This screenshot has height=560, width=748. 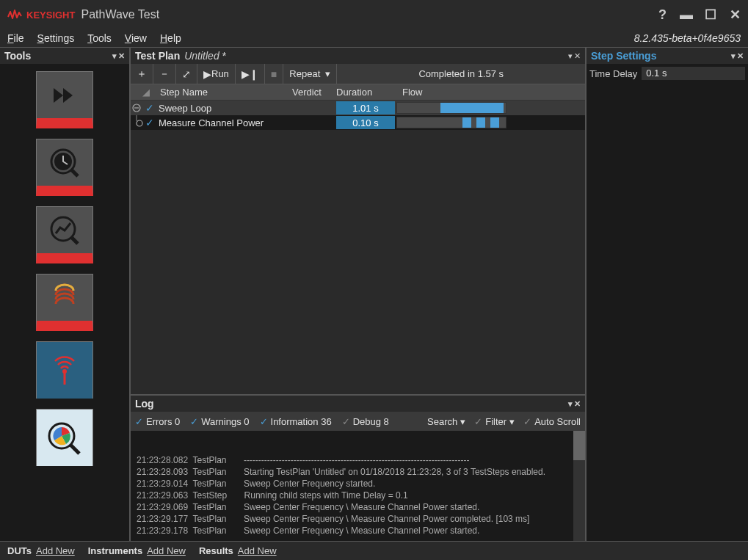 I want to click on step-row: ✓ Sweep Loop 1.01 s, so click(x=358, y=108).